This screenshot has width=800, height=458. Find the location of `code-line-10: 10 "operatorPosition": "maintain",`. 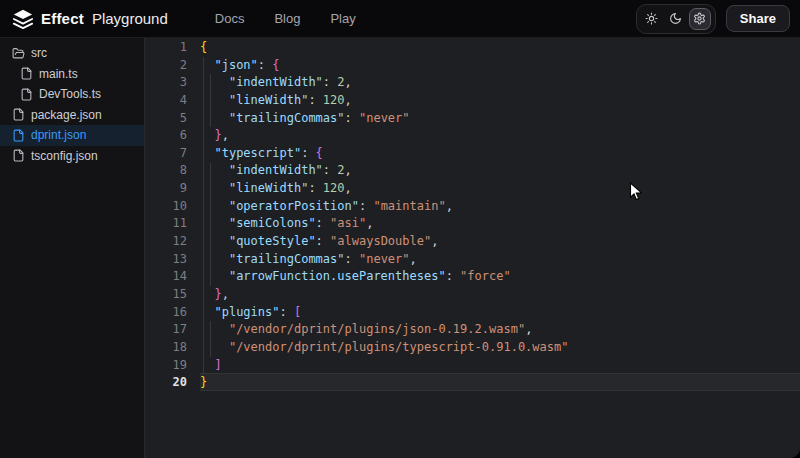

code-line-10: 10 "operatorPosition": "maintain", is located at coordinates (472, 207).